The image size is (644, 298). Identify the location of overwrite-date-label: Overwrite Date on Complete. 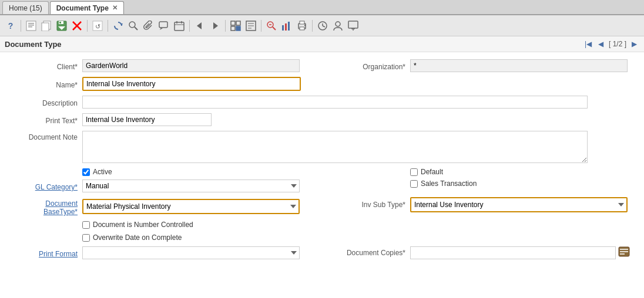
(137, 238).